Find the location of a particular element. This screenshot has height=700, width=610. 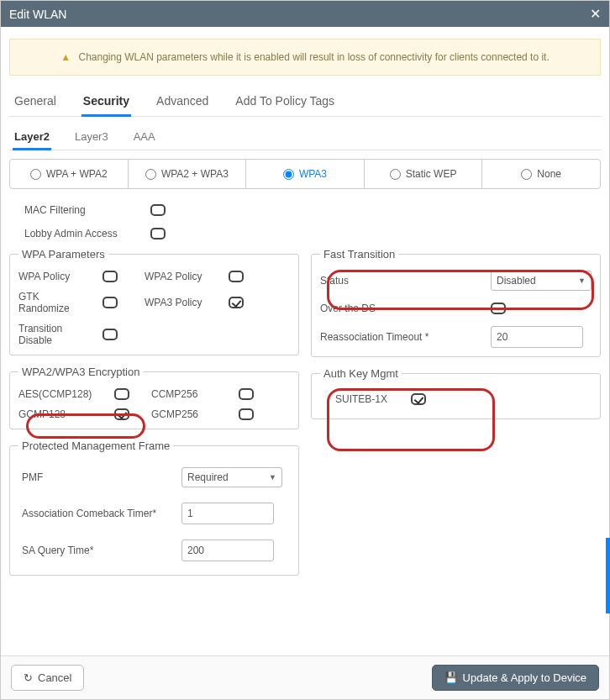

gtk-randomize-checkbox is located at coordinates (110, 303).